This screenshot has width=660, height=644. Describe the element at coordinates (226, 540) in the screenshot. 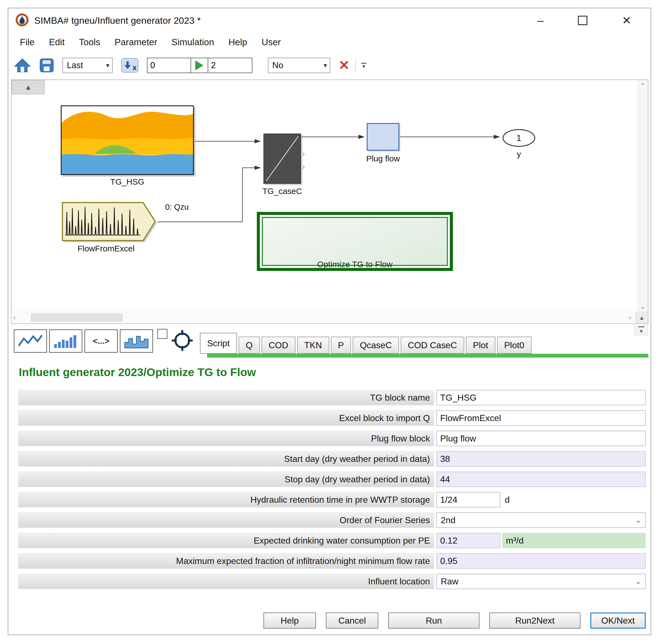

I see `field-label: Expected drinking water consumption per …` at that location.